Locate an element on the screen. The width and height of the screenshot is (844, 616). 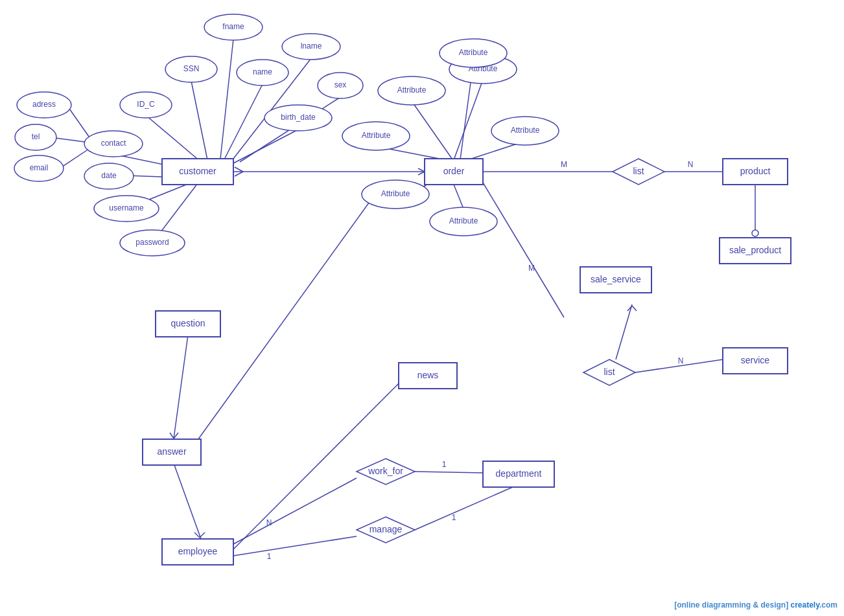
entity-news-label: news is located at coordinates (428, 375).